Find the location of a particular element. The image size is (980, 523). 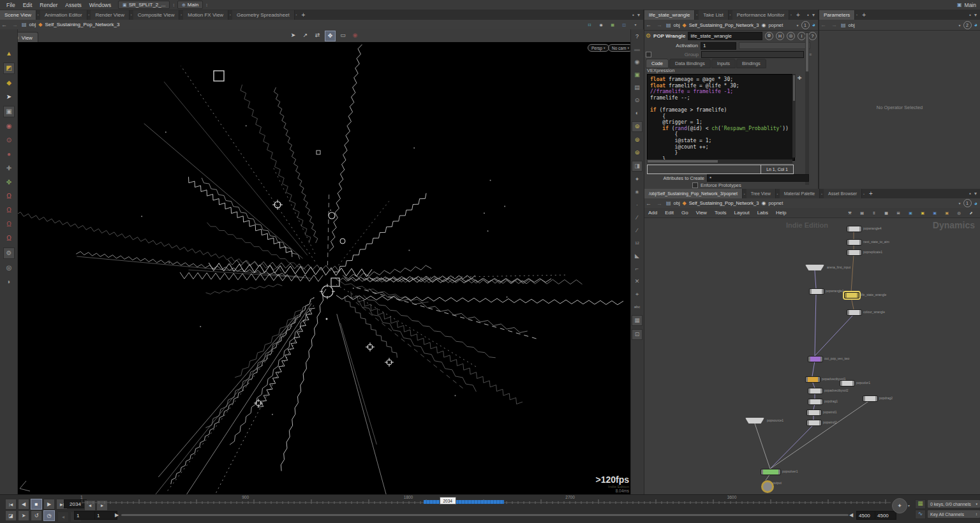

light-default-icon: ⊚ is located at coordinates (637, 126).